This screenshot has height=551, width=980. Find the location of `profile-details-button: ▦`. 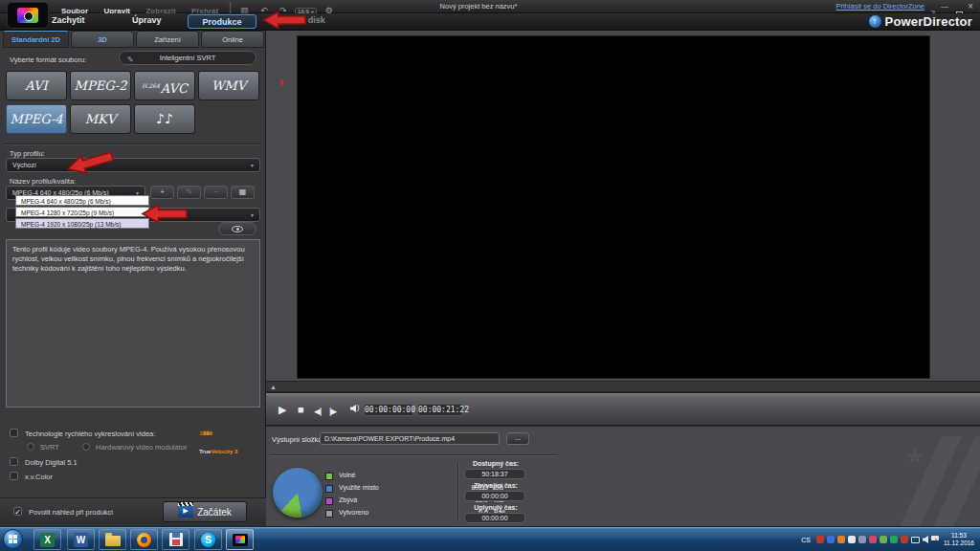

profile-details-button: ▦ is located at coordinates (243, 192).